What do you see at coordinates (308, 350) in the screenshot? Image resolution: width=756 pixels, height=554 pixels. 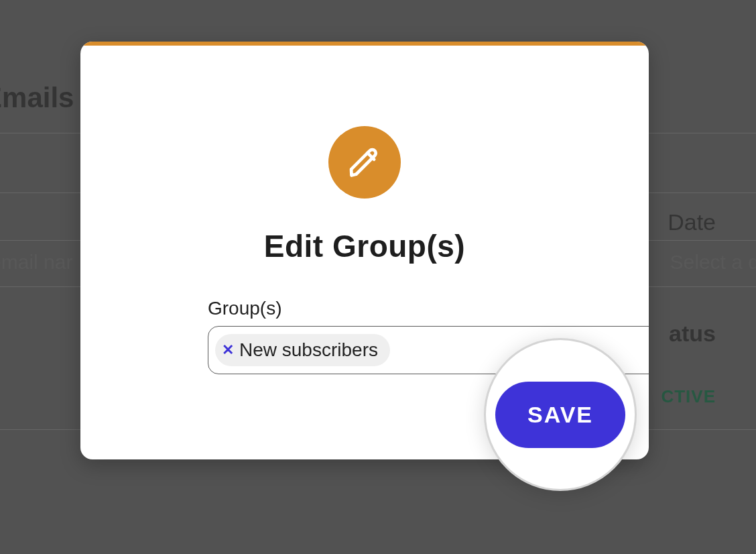 I see `group-chip-label: New subscribers` at bounding box center [308, 350].